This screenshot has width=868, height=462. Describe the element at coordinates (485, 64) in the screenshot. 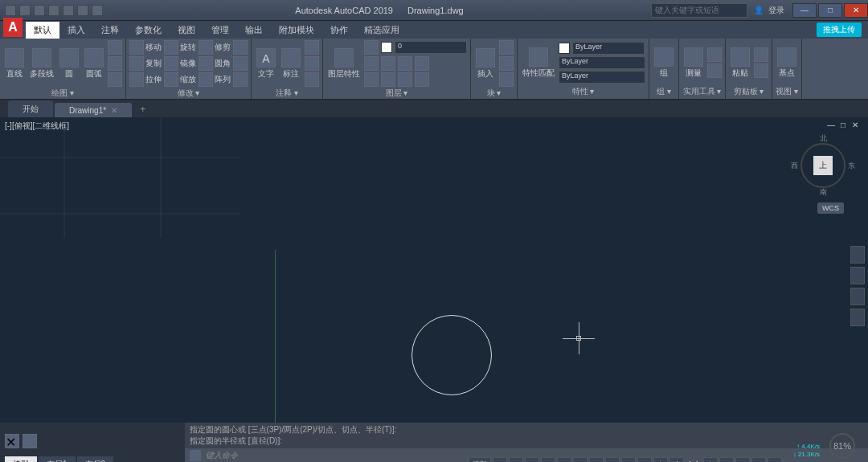

I see `tool-insert: 插入` at that location.